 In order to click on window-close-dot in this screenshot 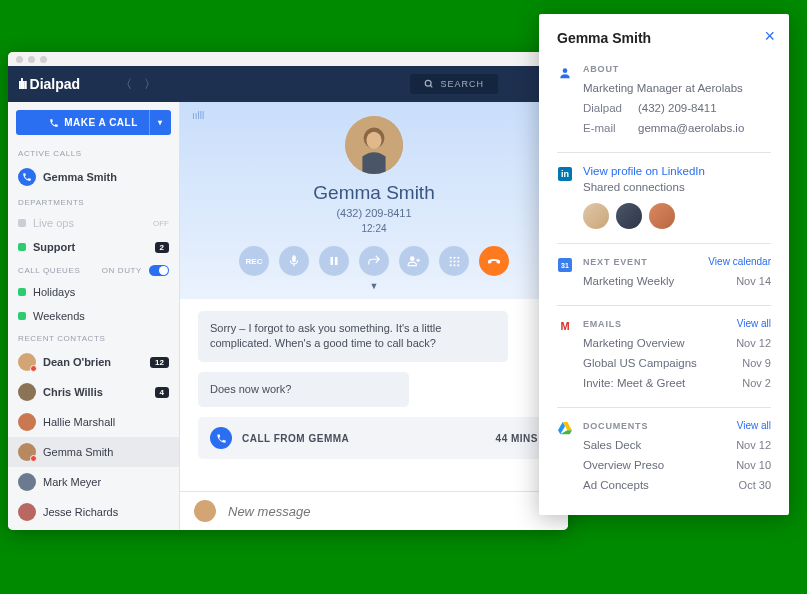, I will do `click(20, 60)`.